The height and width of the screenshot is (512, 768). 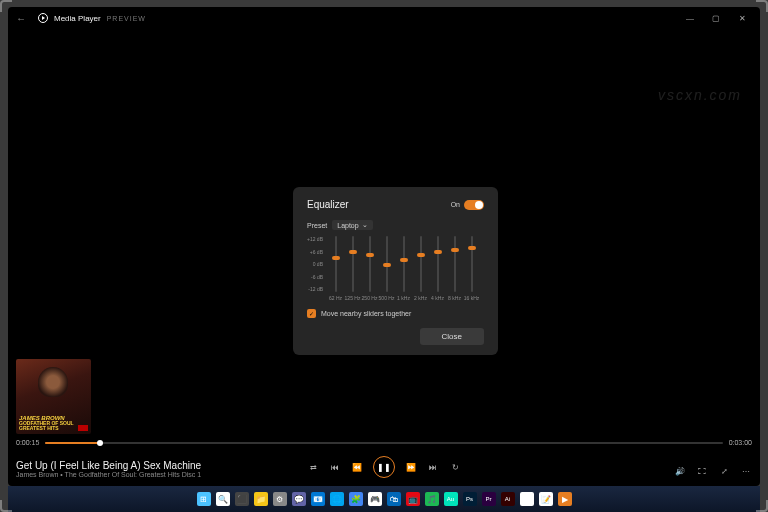 I want to click on taskbar-icon: 🔍, so click(x=223, y=499).